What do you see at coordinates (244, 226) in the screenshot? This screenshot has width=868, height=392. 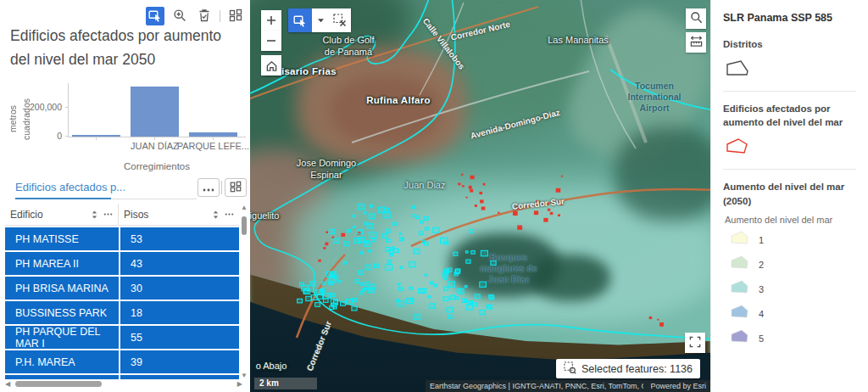 I see `vertical-scroll-thumb` at bounding box center [244, 226].